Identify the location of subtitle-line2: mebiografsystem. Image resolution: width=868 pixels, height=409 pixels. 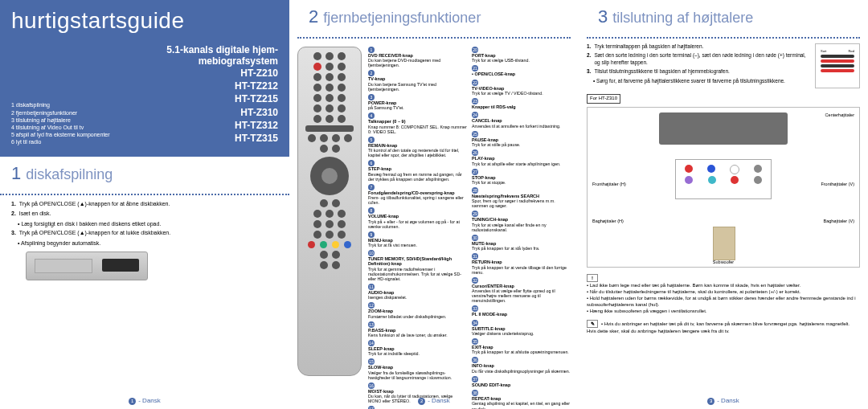
(222, 61).